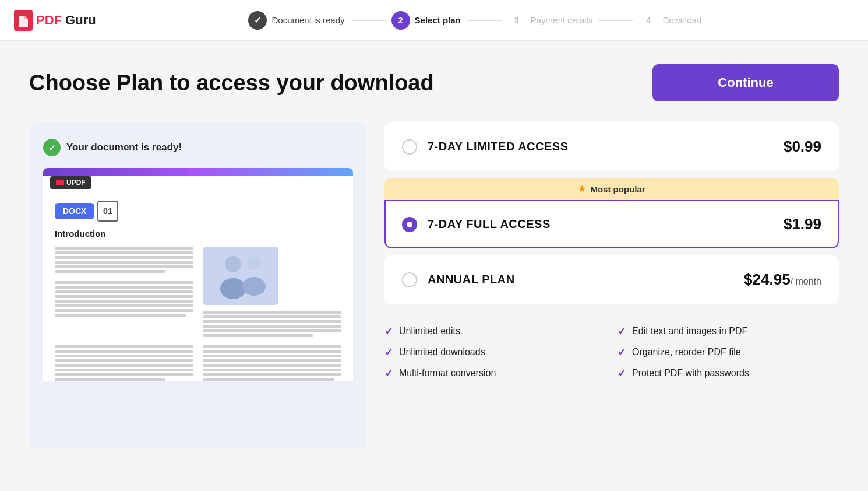 Image resolution: width=868 pixels, height=491 pixels. I want to click on feature-4-text: Organize, reorder PDF file, so click(686, 352).